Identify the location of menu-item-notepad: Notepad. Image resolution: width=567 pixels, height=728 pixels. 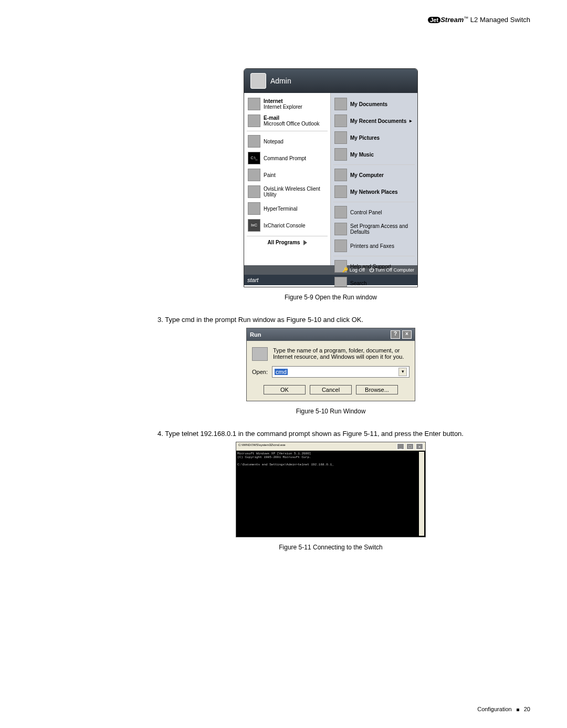
(287, 141).